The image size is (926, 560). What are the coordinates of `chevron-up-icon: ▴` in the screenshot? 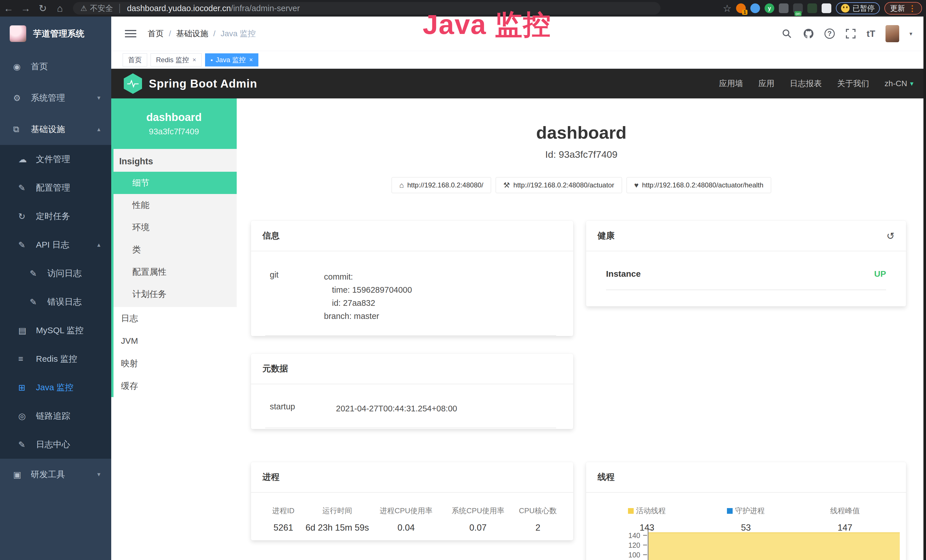 It's located at (99, 129).